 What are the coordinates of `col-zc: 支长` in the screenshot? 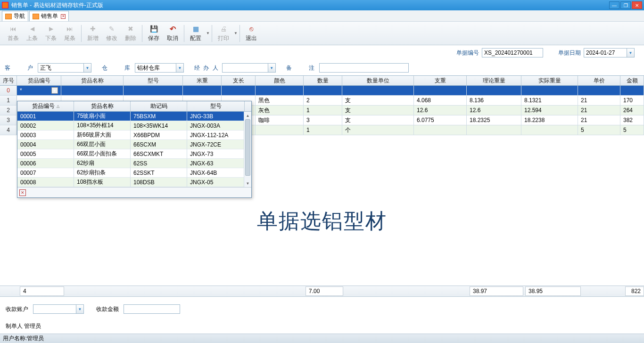 It's located at (239, 81).